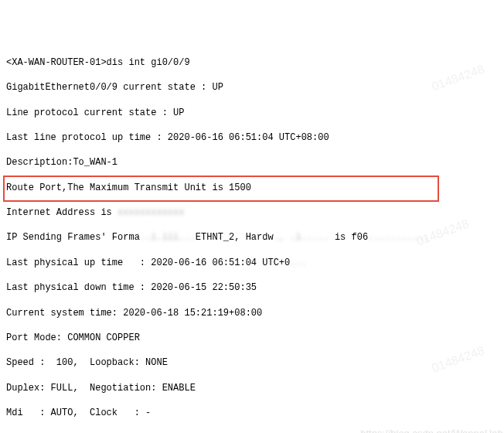 The width and height of the screenshot is (504, 433). Describe the element at coordinates (255, 263) in the screenshot. I see `physical-up-time: Last physical up time : 2020-06-16 06:51…` at that location.